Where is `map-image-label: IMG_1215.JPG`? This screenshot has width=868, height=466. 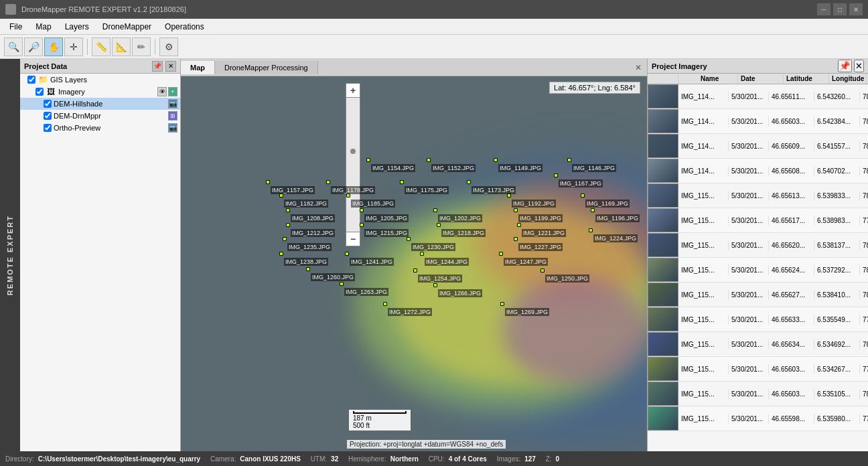 map-image-label: IMG_1215.JPG is located at coordinates (386, 233).